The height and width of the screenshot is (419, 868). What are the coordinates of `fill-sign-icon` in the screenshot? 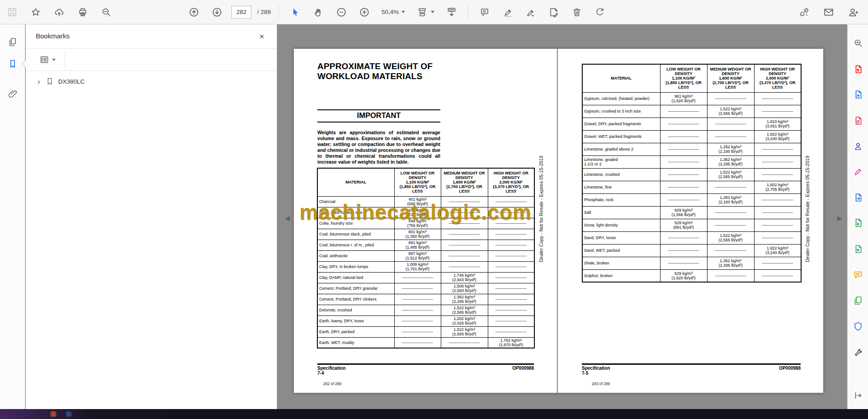 It's located at (858, 171).